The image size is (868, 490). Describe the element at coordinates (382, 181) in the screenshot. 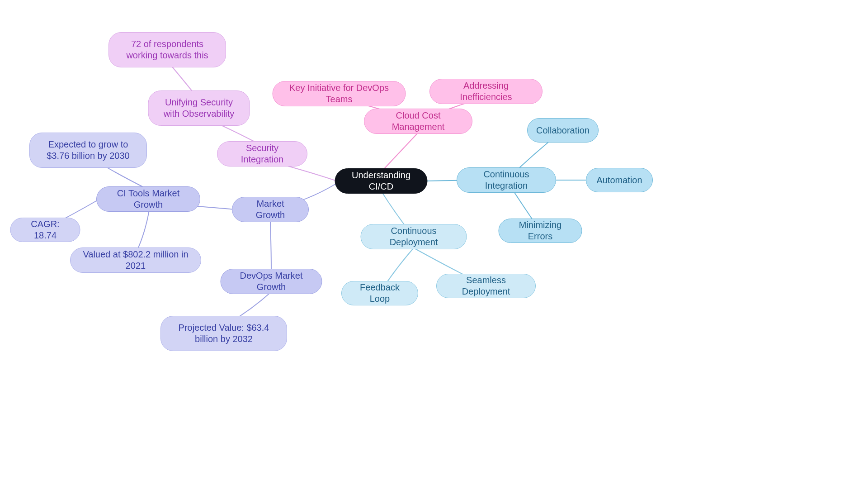

I see `node-label: Understanding CI/CD` at that location.